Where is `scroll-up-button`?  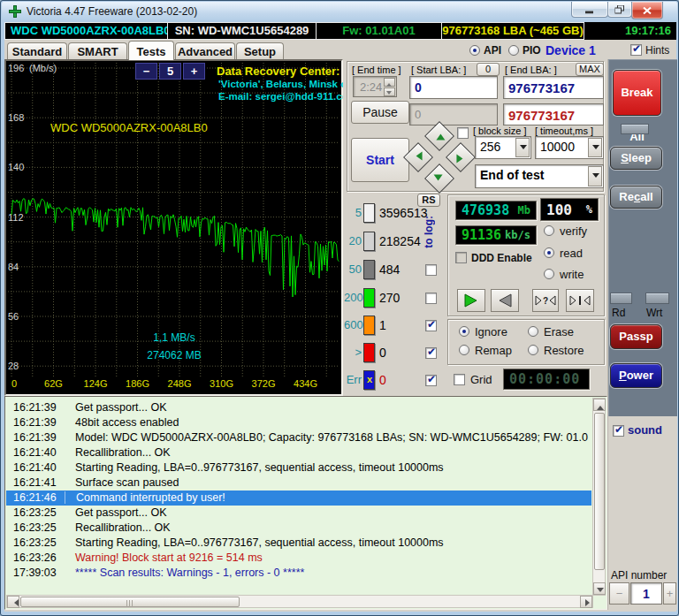
scroll-up-button is located at coordinates (599, 405).